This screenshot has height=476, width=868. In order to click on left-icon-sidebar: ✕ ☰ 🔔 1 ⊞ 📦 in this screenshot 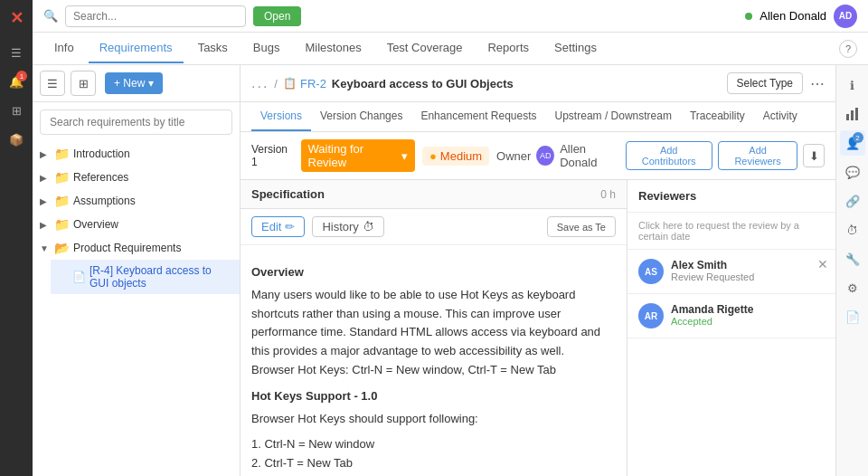, I will do `click(16, 238)`.